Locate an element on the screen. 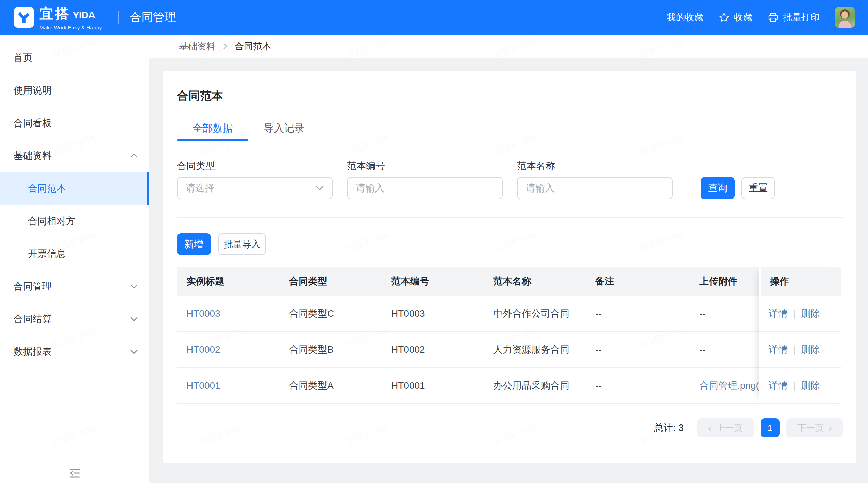  brand-name-en: YiDA is located at coordinates (84, 15).